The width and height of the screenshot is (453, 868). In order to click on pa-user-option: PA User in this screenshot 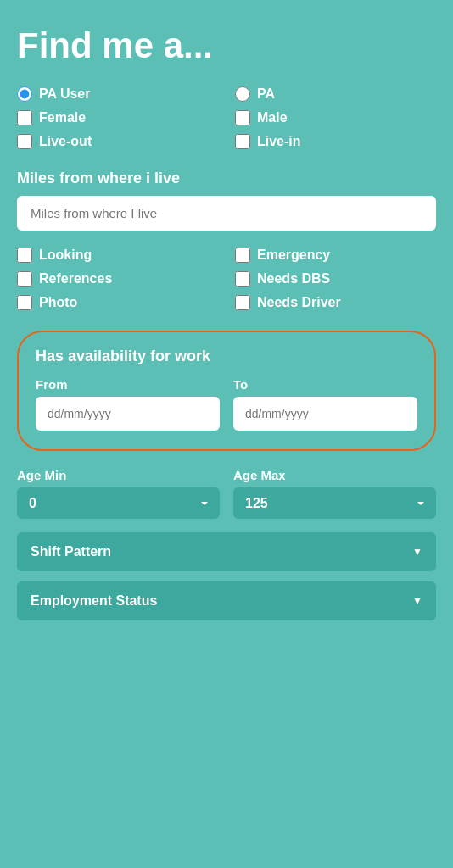, I will do `click(117, 94)`.